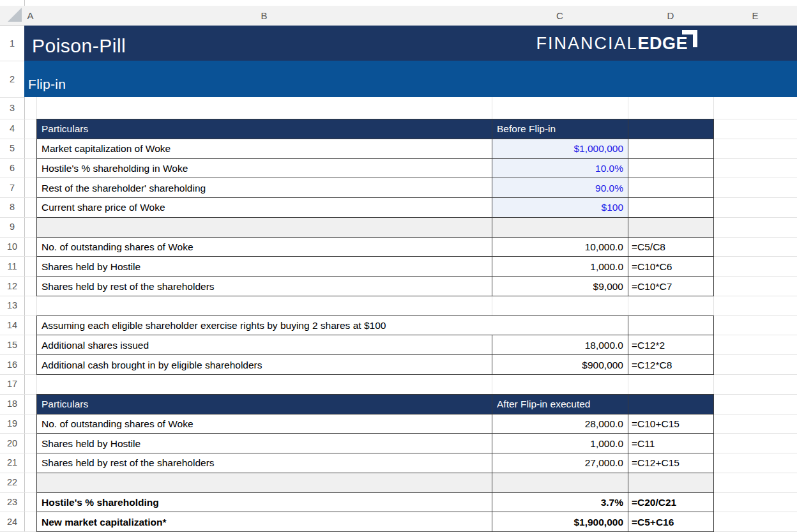 This screenshot has height=532, width=797. What do you see at coordinates (617, 43) in the screenshot?
I see `financialedge-logo: FINANCIALEDGE` at bounding box center [617, 43].